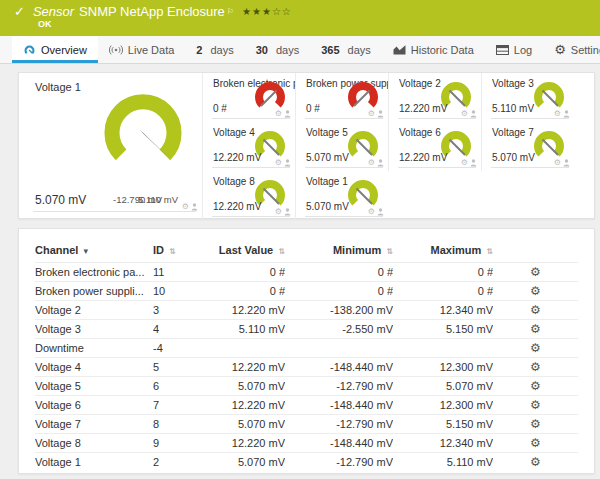 Image resolution: width=600 pixels, height=479 pixels. I want to click on priority-stars: ★★★☆☆, so click(267, 12).